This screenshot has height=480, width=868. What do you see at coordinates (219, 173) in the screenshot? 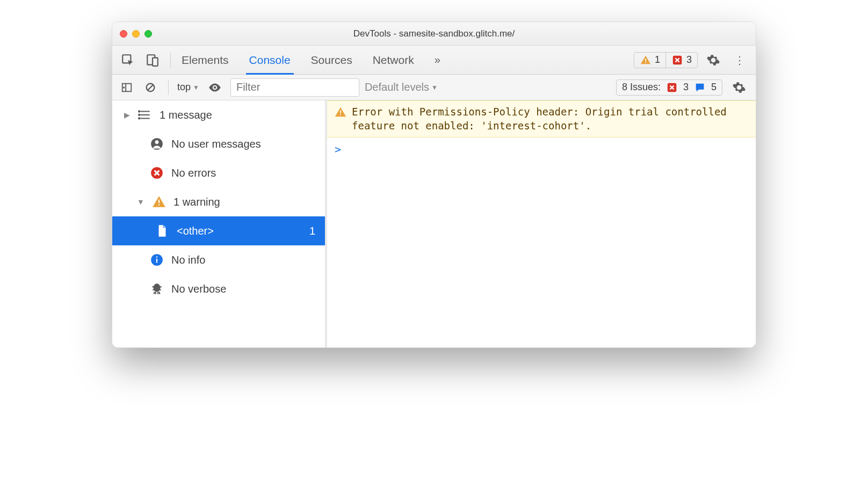
I see `sidebar-item-errors: No errors` at bounding box center [219, 173].